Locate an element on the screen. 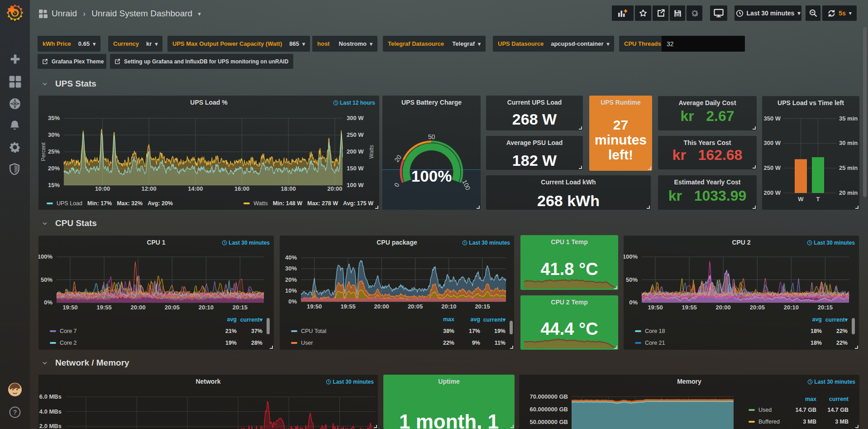 This screenshot has width=868, height=429. svg-text: 6.0 MBs is located at coordinates (51, 397).